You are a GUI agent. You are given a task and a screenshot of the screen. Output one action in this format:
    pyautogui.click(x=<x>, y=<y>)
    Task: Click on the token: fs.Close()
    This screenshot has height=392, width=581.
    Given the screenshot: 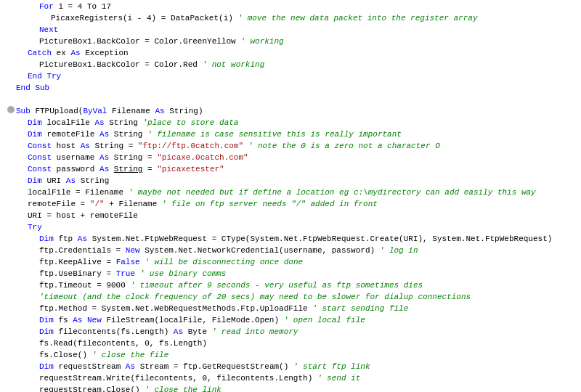 What is the action you would take?
    pyautogui.click(x=65, y=355)
    